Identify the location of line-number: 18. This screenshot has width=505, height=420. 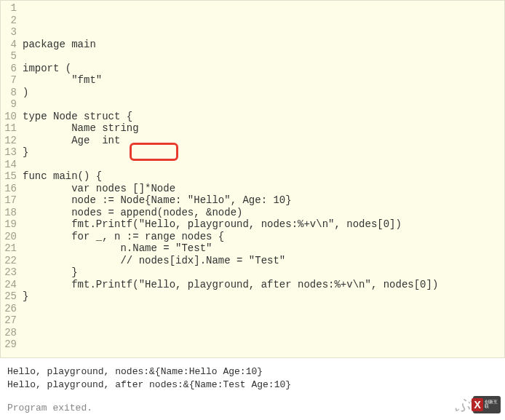
(9, 213).